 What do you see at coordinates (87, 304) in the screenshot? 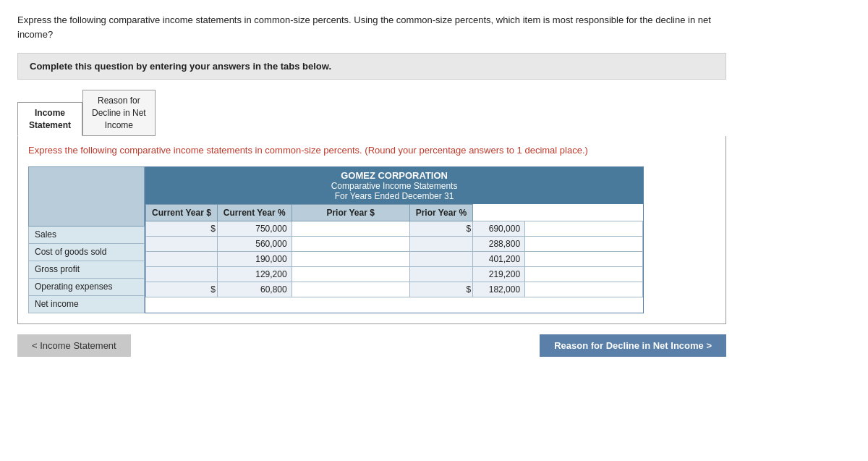
I see `row-label: Net income` at bounding box center [87, 304].